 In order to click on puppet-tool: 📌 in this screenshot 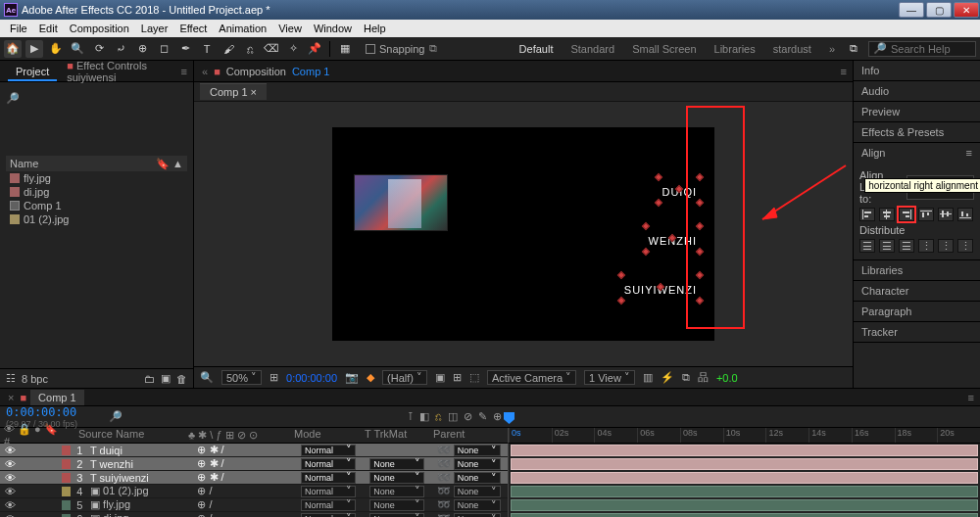, I will do `click(315, 49)`.